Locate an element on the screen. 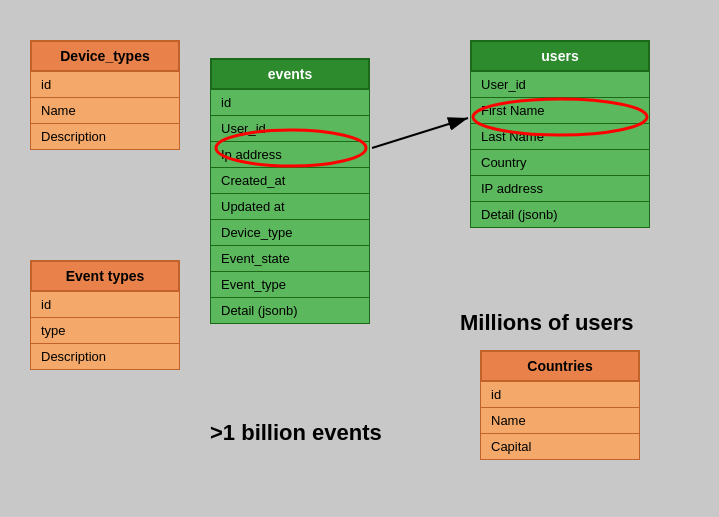  table-row: Ip address is located at coordinates (290, 155).